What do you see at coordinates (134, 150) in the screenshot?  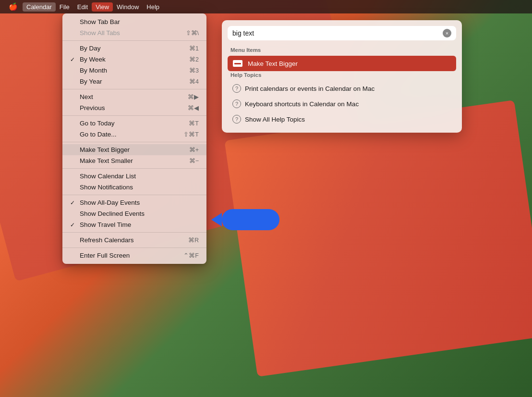 I see `menu-make-text-bigger: Make Text Bigger ⌘+` at bounding box center [134, 150].